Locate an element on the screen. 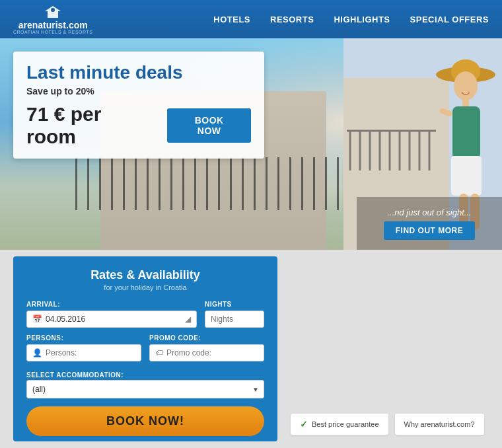  best-price-badge: ✓ Best price guarantee is located at coordinates (340, 424).